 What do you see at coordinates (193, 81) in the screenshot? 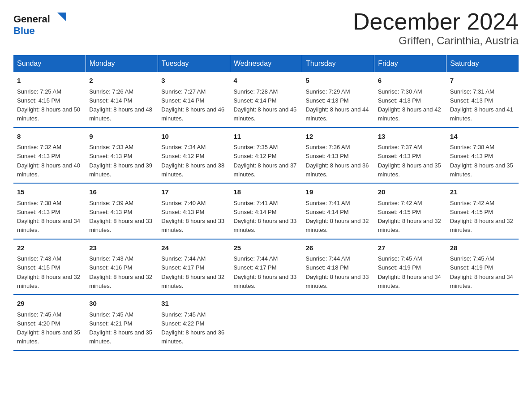
I see `day-number: 3` at bounding box center [193, 81].